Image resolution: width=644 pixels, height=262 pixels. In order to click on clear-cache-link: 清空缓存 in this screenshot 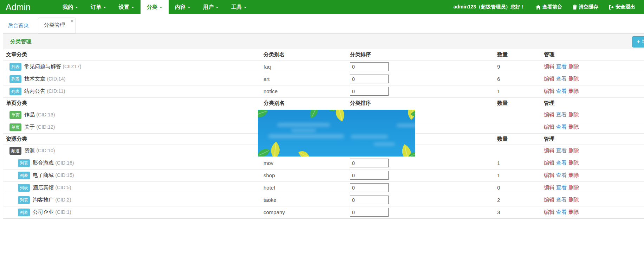, I will do `click(585, 7)`.